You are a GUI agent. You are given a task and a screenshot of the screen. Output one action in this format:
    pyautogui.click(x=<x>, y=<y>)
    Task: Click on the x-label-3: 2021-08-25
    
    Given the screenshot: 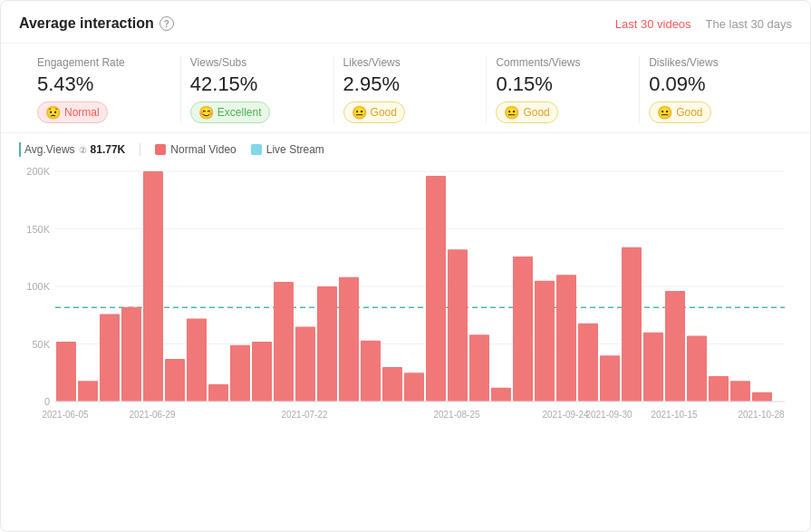 What is the action you would take?
    pyautogui.click(x=457, y=415)
    